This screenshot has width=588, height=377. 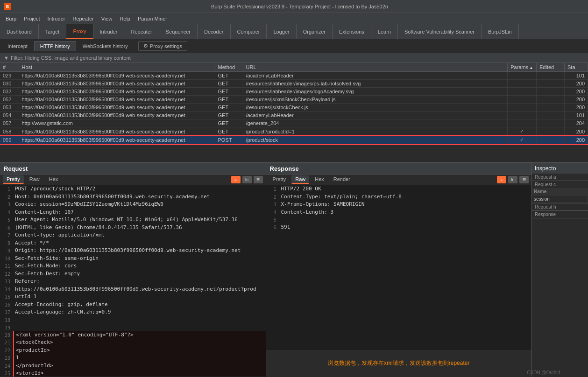 I want to click on req-tab-raw: Raw, so click(x=35, y=180).